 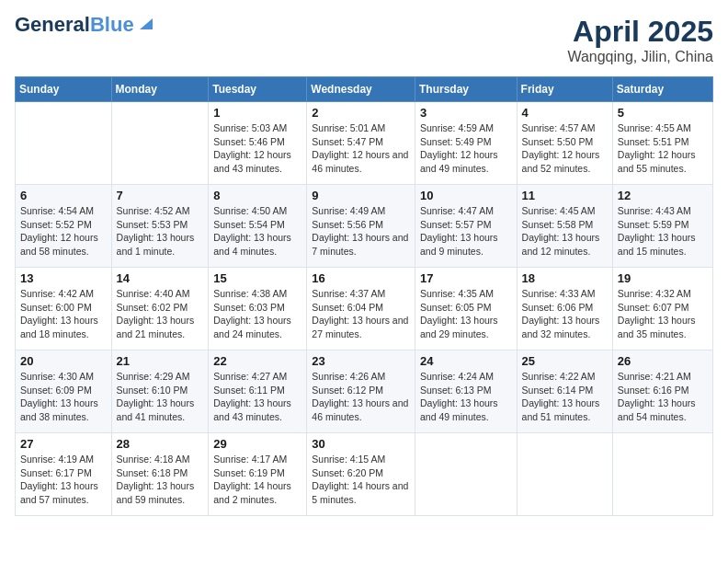 I want to click on day-info: Sunrise: 4:49 AMSunset: 5:56 PMDaylight:…, so click(x=360, y=232).